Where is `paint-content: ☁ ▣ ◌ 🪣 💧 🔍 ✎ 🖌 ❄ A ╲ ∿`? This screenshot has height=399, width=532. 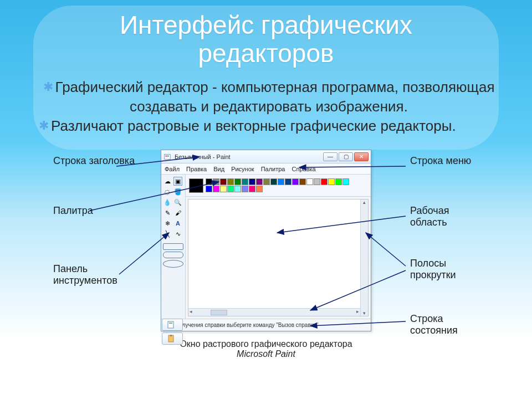
paint-content: ☁ ▣ ◌ 🪣 💧 🔍 ✎ 🖌 ❄ A ╲ ∿ is located at coordinates (266, 247).